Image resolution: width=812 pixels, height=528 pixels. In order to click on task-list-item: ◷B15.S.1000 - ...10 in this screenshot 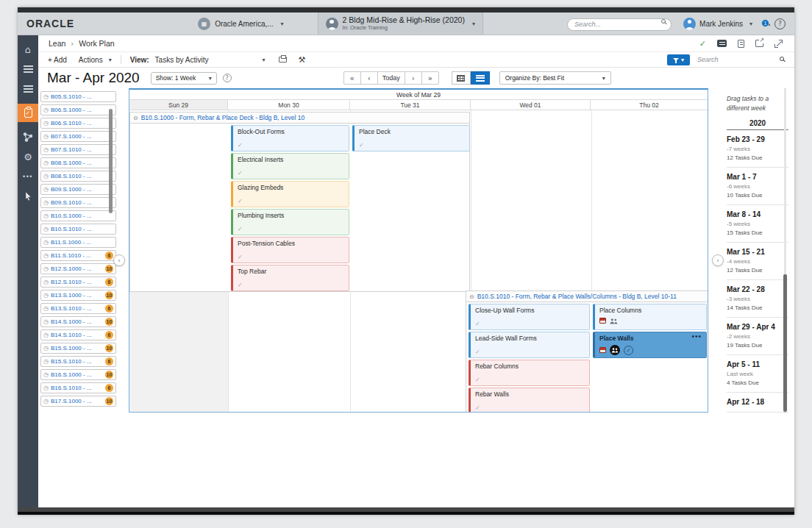, I will do `click(78, 349)`.